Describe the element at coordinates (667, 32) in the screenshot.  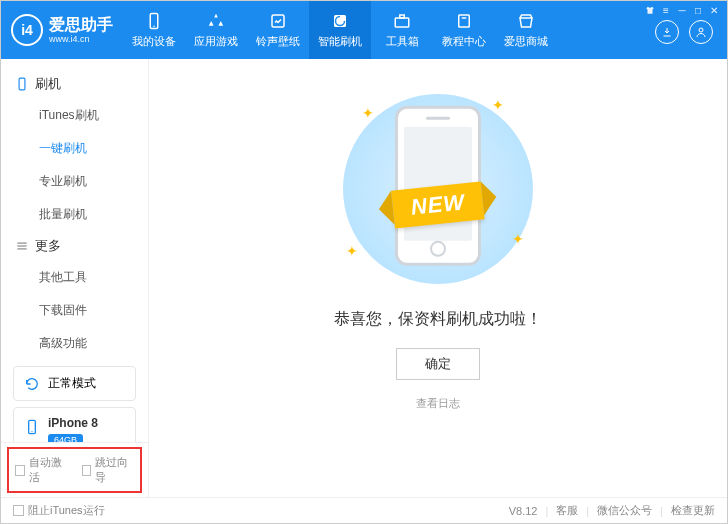
I see `download-button` at that location.